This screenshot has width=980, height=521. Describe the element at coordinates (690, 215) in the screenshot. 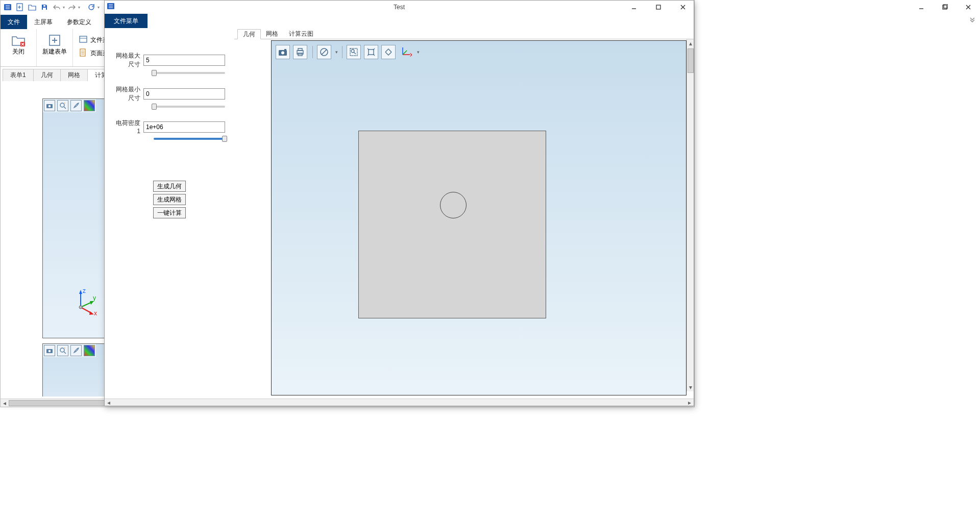

I see `content-vscrollbar: ▴ ▾` at that location.